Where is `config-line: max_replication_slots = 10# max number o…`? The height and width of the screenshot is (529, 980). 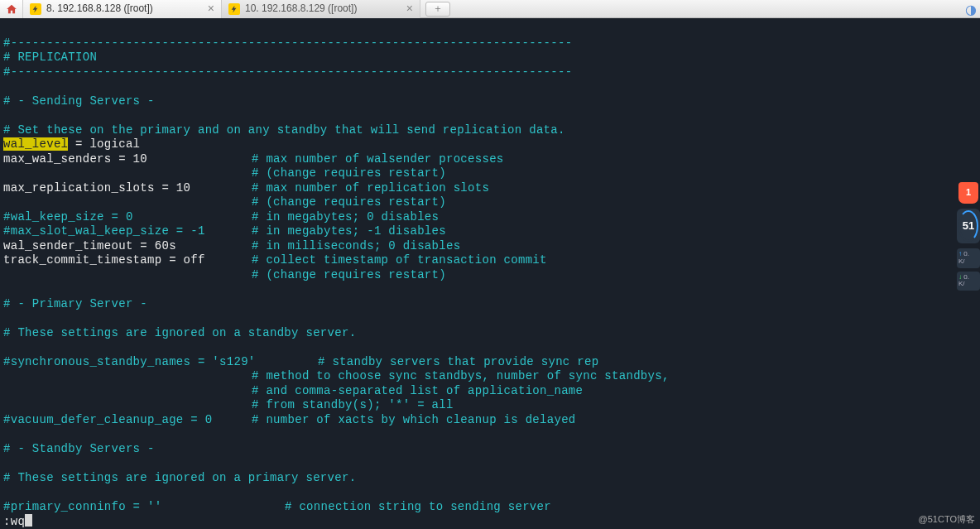 config-line: max_replication_slots = 10# max number o… is located at coordinates (247, 188).